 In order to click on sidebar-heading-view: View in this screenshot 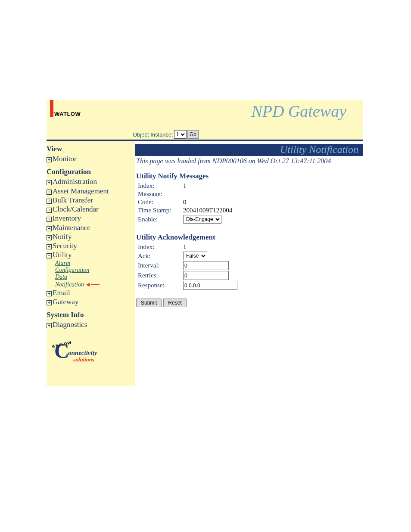, I will do `click(90, 149)`.